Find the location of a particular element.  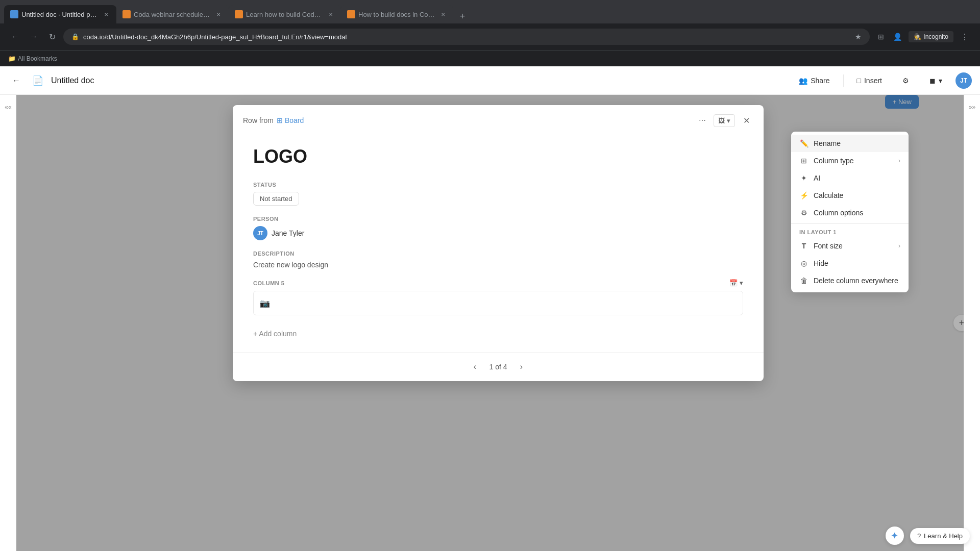

view-toggle-button: ◼ ▾ is located at coordinates (936, 81).